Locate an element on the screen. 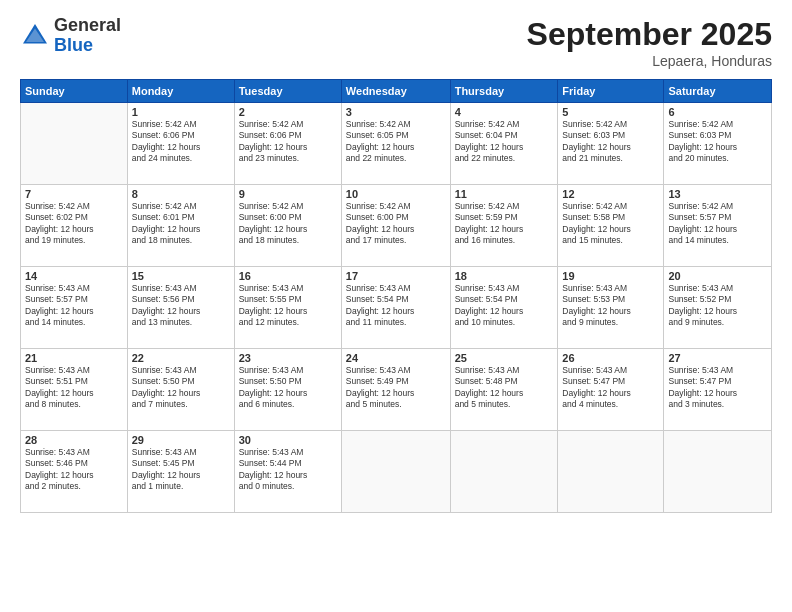 This screenshot has width=792, height=612. cell-info: Sunrise: 5:42 AM Sunset: 6:01 PM Dayligh… is located at coordinates (181, 224).